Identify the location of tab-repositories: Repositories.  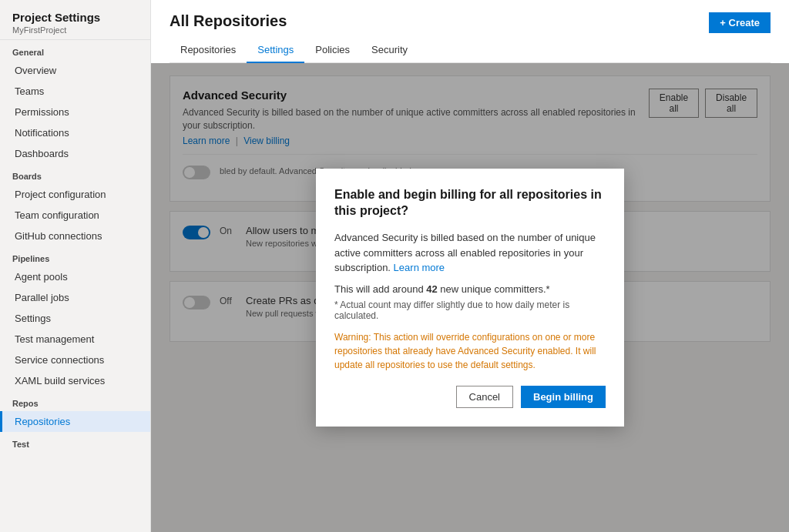
(208, 51).